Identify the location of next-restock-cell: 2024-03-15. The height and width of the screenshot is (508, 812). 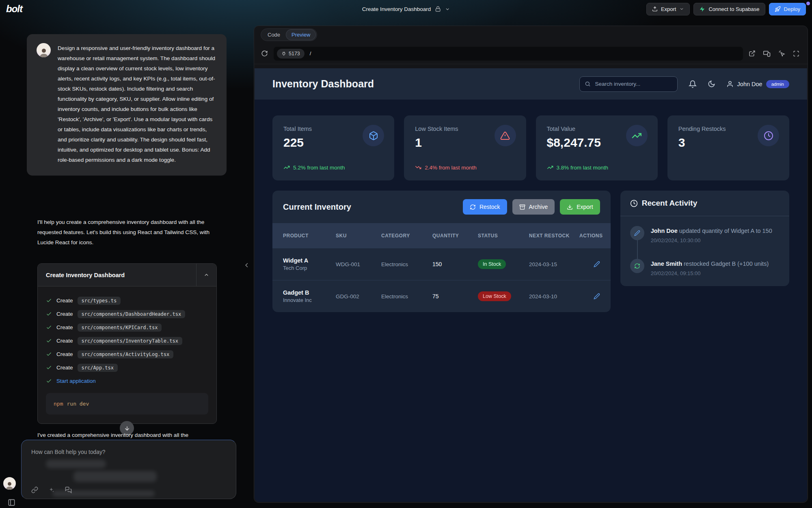
(554, 264).